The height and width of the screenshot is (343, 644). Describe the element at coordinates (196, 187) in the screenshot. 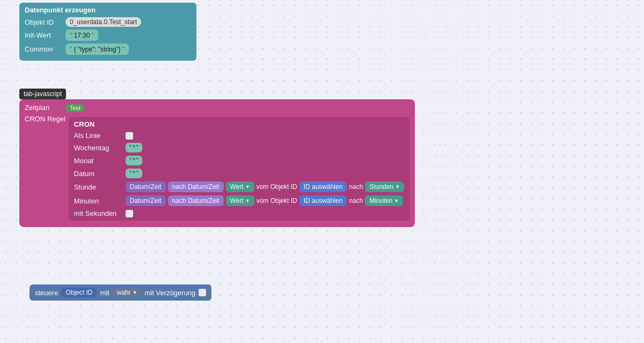

I see `stunde-nach-datetime: nach Datum/Zeit` at that location.